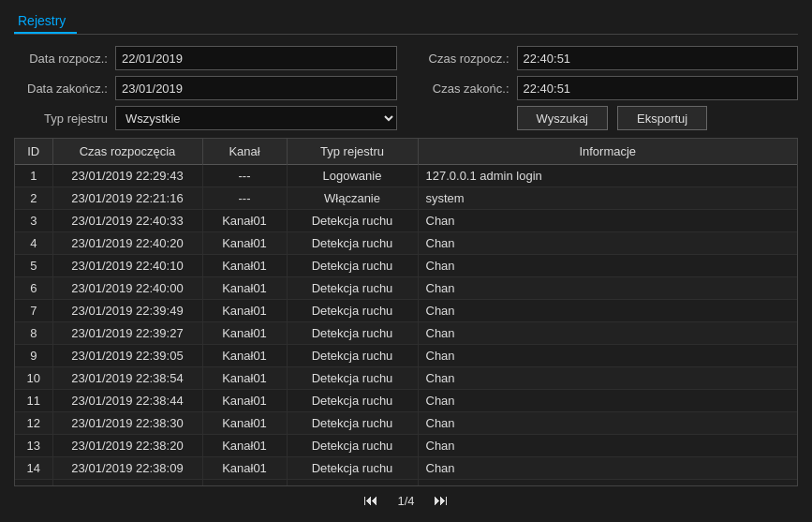 The image size is (812, 522). I want to click on cell-czas: 23/01/2019 22:39:05, so click(127, 356).